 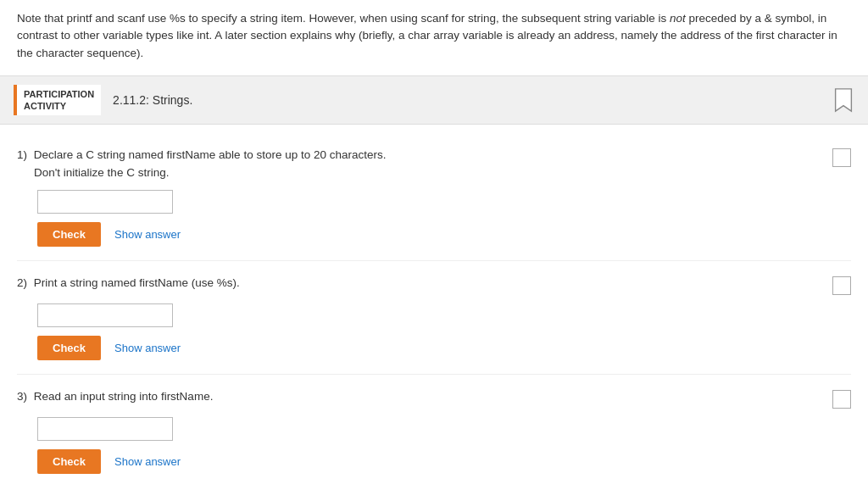 I want to click on question-row-2: 2) Print a string named firstName (use %…, so click(x=434, y=285).